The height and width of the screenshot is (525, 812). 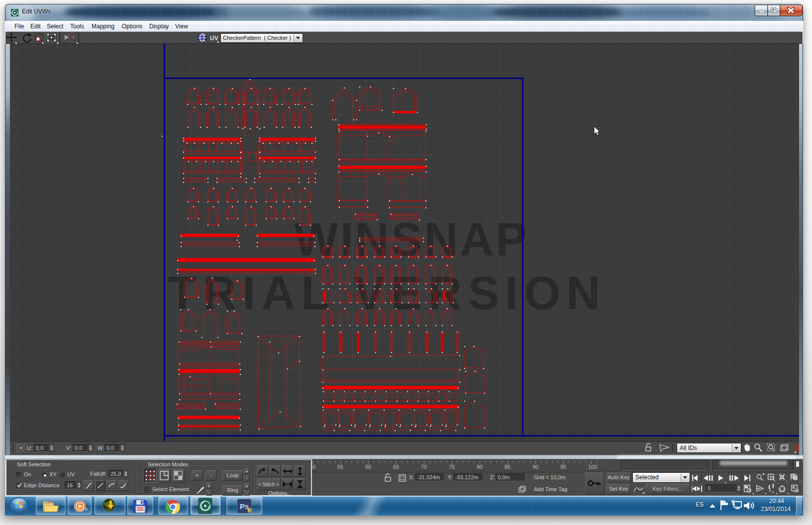 What do you see at coordinates (214, 38) in the screenshot?
I see `svg-text: UV` at bounding box center [214, 38].